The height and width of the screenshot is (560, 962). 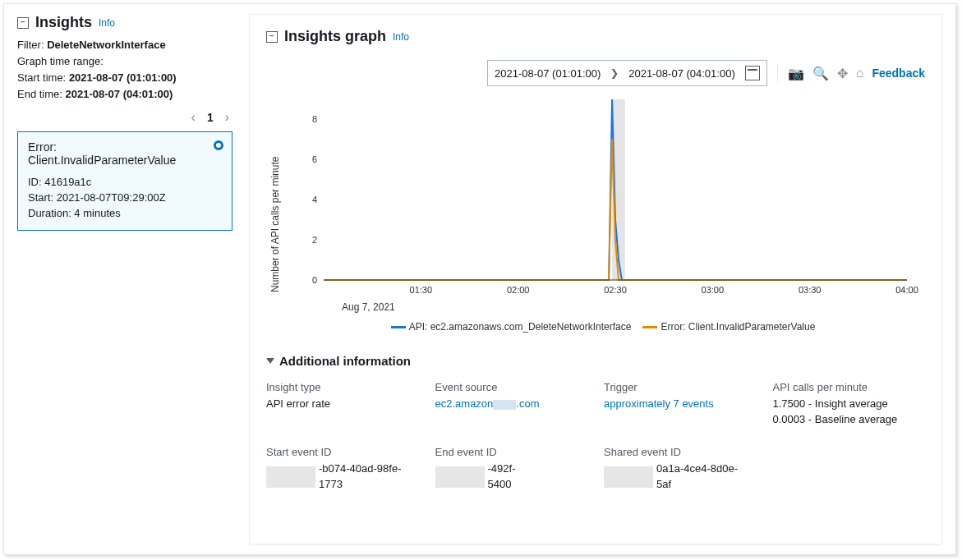 What do you see at coordinates (315, 280) in the screenshot?
I see `svg-text: 0` at bounding box center [315, 280].